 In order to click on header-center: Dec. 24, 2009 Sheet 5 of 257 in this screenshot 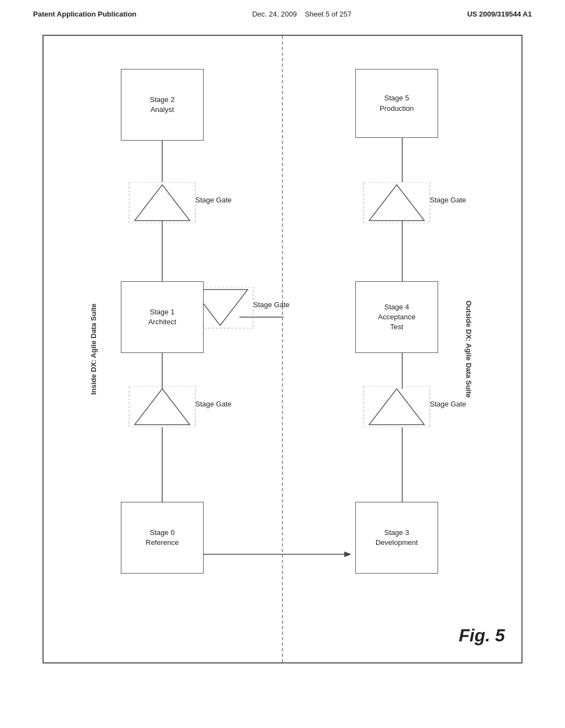, I will do `click(302, 14)`.